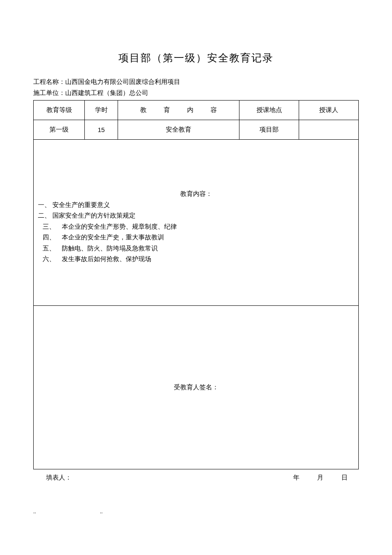  I want to click on cell-content: 安全教育, so click(179, 130).